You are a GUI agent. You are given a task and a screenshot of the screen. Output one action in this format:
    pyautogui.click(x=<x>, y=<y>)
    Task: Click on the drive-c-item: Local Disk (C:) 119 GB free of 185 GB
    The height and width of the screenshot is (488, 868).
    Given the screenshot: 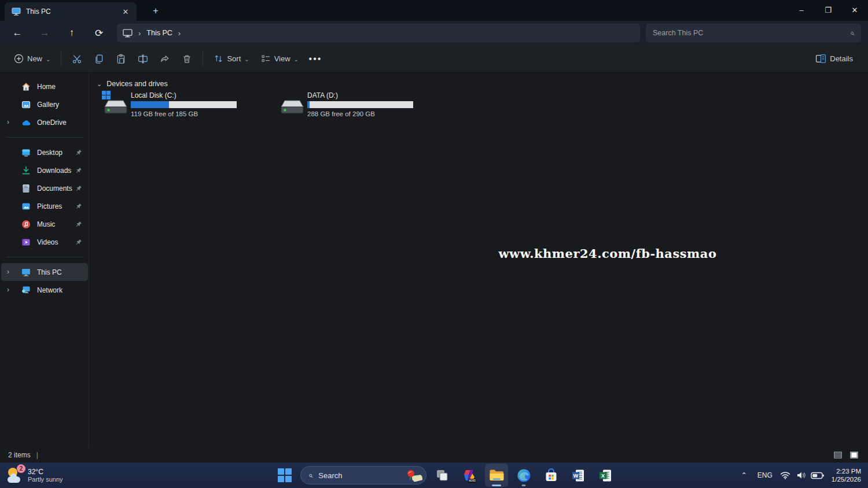 What is the action you would take?
    pyautogui.click(x=175, y=105)
    